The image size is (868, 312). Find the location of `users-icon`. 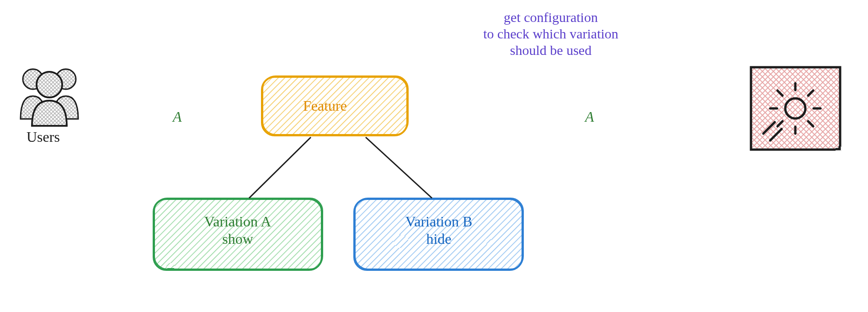

users-icon is located at coordinates (49, 97).